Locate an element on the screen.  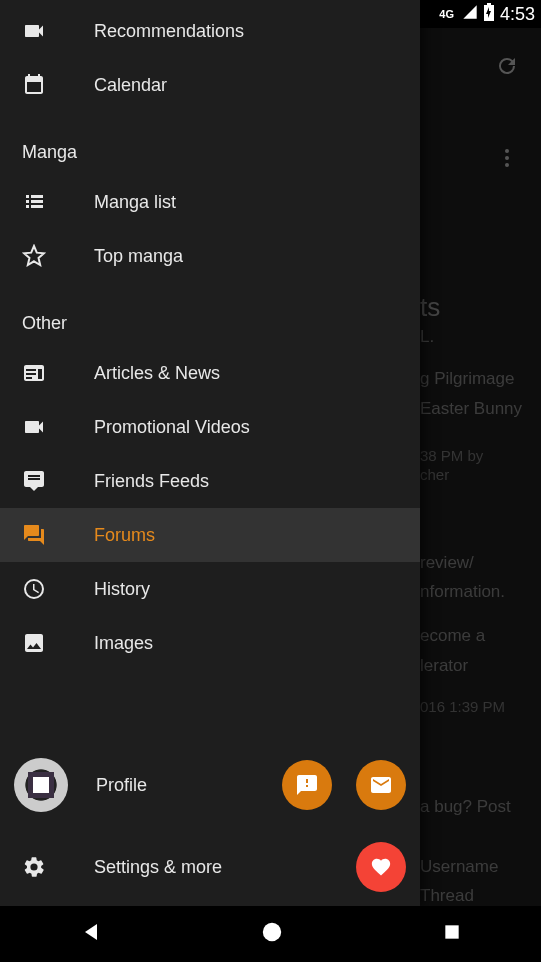
mail-button is located at coordinates (381, 785).